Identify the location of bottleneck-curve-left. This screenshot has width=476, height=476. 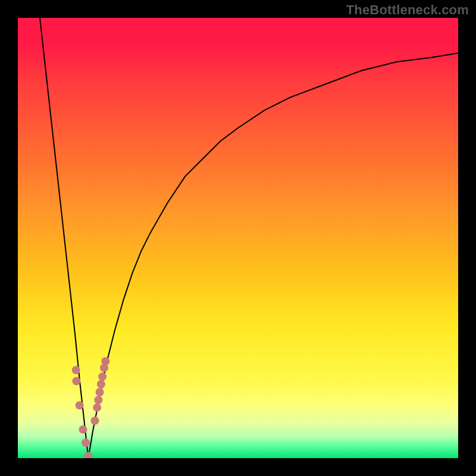
(64, 238).